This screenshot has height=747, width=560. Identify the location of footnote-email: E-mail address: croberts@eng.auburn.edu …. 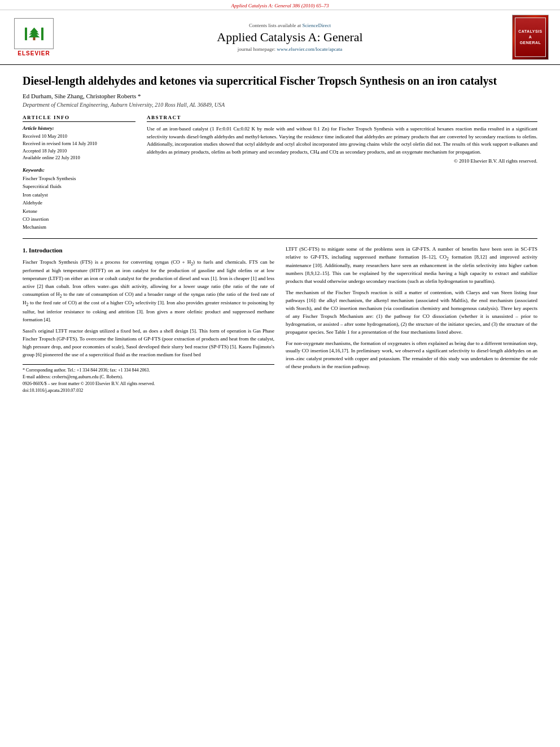
(148, 377).